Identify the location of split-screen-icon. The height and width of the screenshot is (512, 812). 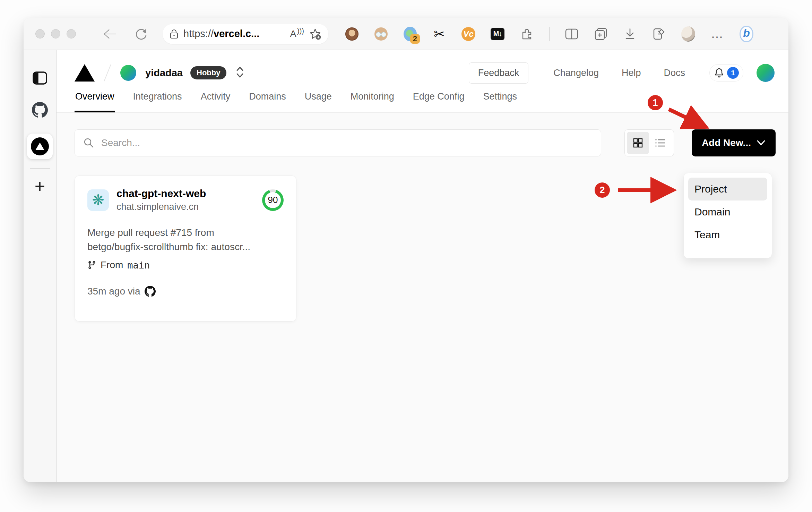
(572, 34).